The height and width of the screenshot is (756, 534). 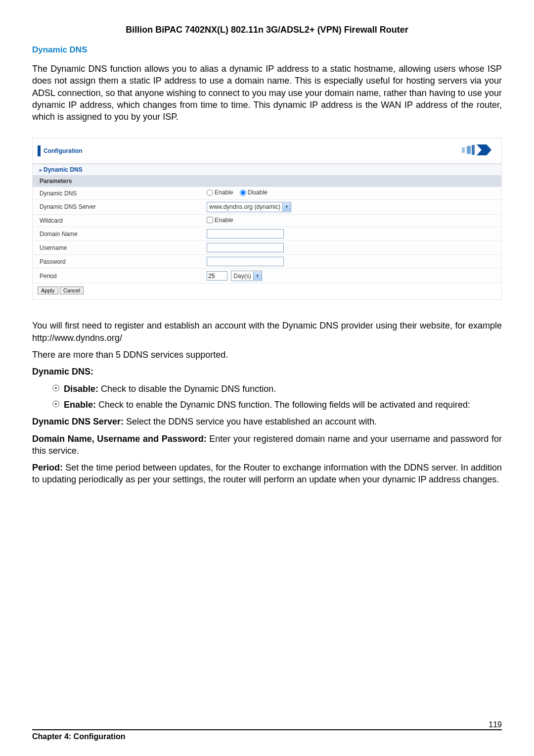 I want to click on footer-chapter: Chapter 4: Configuration, so click(x=79, y=737).